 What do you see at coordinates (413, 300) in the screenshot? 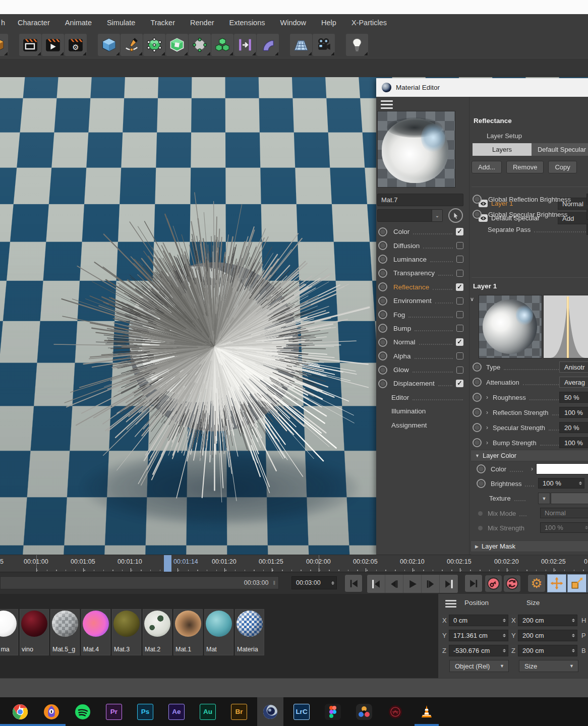
I see `channel-label: Environment` at bounding box center [413, 300].